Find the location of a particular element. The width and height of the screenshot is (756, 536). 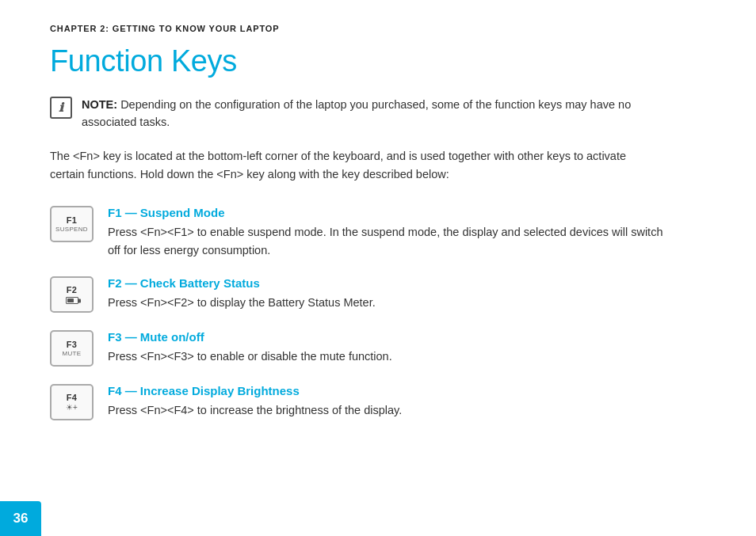

f4-body: Press <Fn><F4> to increase the brightnes… is located at coordinates (385, 410).